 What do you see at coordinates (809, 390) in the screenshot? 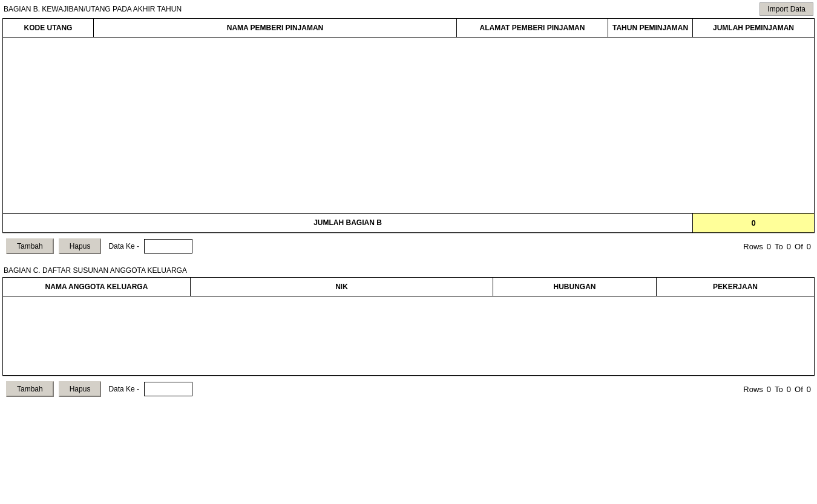
I see `section-c-of-value: 0` at bounding box center [809, 390].